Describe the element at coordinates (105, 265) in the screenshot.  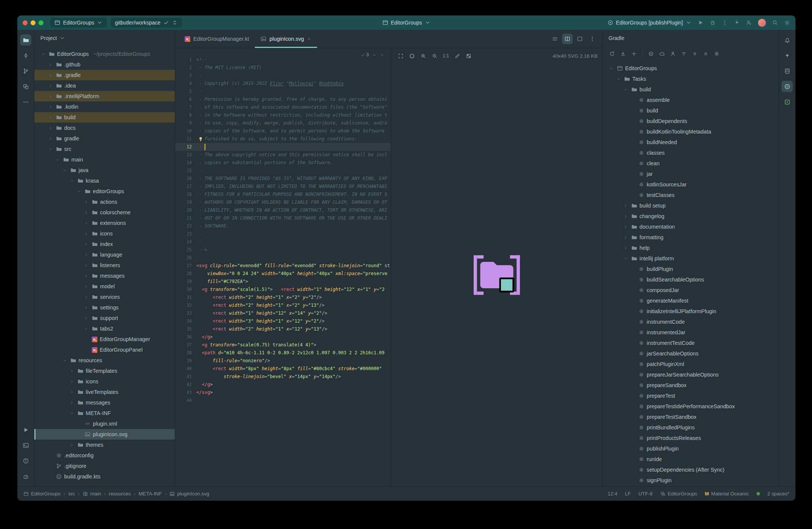
I see `tree-item-listeners: listeners` at that location.